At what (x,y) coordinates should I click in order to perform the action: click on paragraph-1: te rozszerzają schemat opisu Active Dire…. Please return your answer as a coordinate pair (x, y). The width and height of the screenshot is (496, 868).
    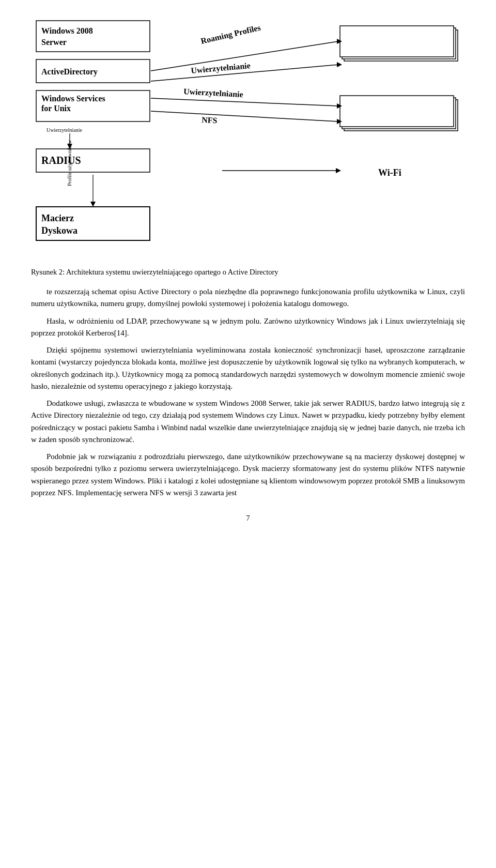
    Looking at the image, I should click on (248, 298).